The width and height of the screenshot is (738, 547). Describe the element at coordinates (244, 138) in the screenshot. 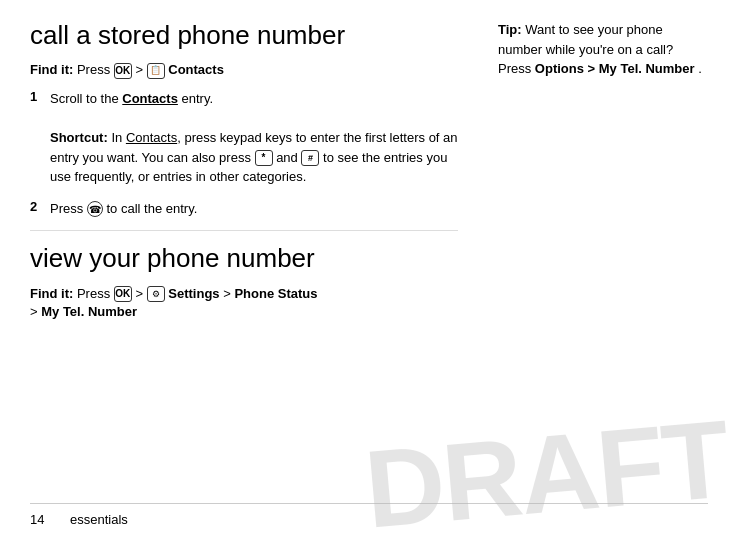

I see `step-1: 1 Scroll to the Contacts entry. Shortcut…` at that location.